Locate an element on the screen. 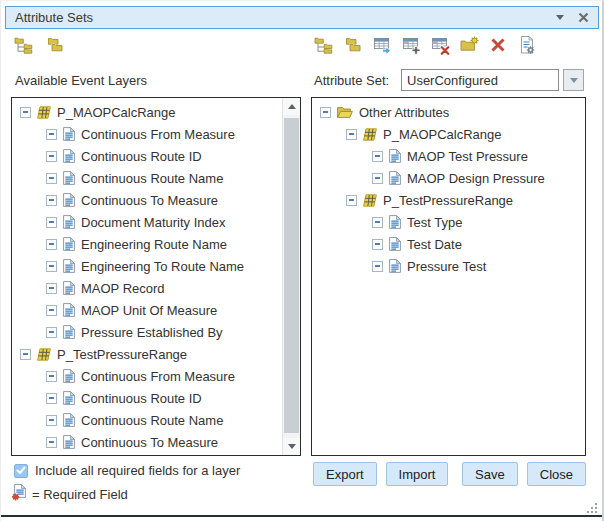 The image size is (604, 521). tree-item: Test Type is located at coordinates (448, 222).